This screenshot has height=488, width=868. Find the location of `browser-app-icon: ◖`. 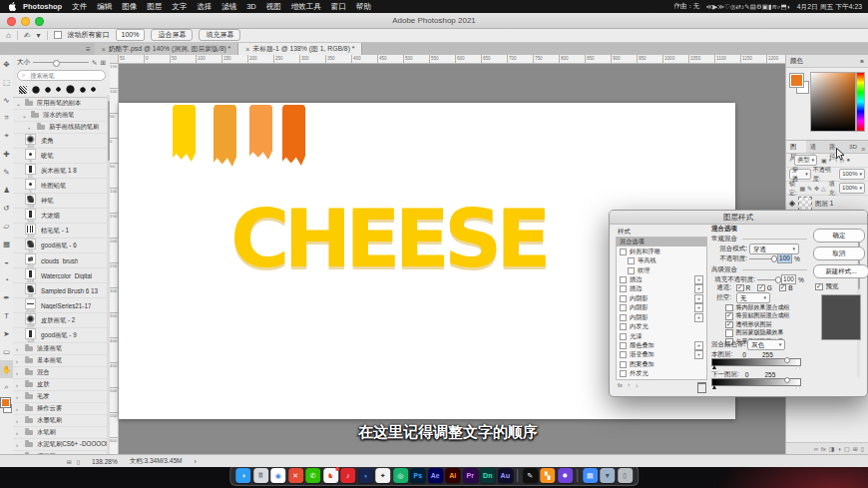

browser-app-icon: ◖ is located at coordinates (365, 475).